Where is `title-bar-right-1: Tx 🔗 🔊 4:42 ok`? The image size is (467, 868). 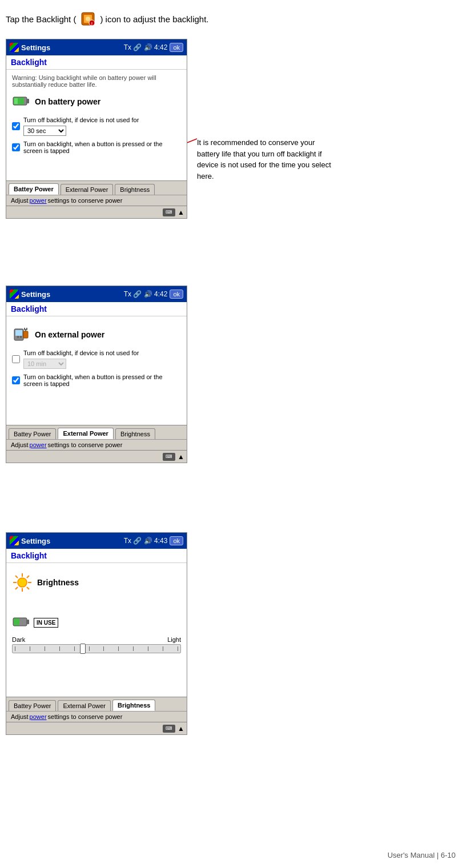 title-bar-right-1: Tx 🔗 🔊 4:42 ok is located at coordinates (154, 47).